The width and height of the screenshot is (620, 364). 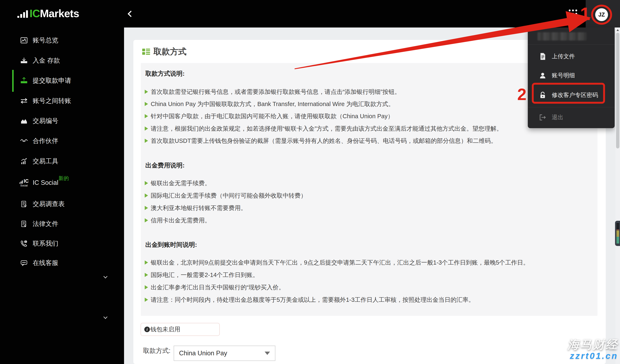 What do you see at coordinates (52, 81) in the screenshot?
I see `sidebar-item-label: 提交取款申请` at bounding box center [52, 81].